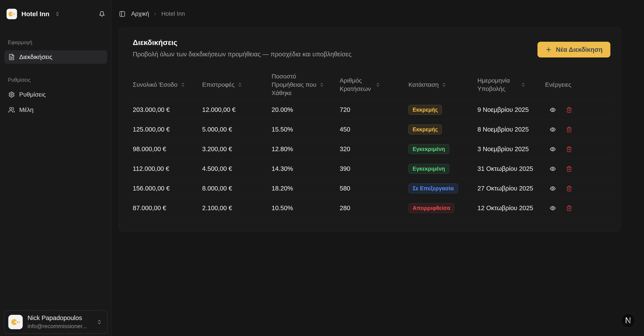 This screenshot has width=644, height=336. Describe the element at coordinates (36, 57) in the screenshot. I see `sidebar-item-label: Διεκδικήσεις` at that location.